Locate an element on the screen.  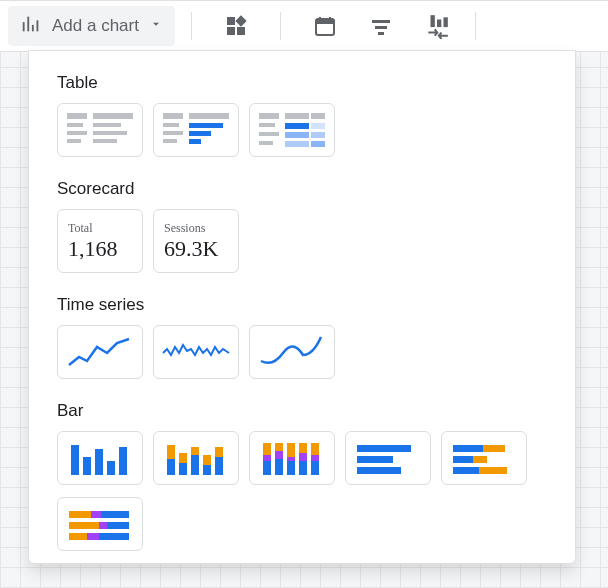
community-visualizations-icon is located at coordinates (236, 26).